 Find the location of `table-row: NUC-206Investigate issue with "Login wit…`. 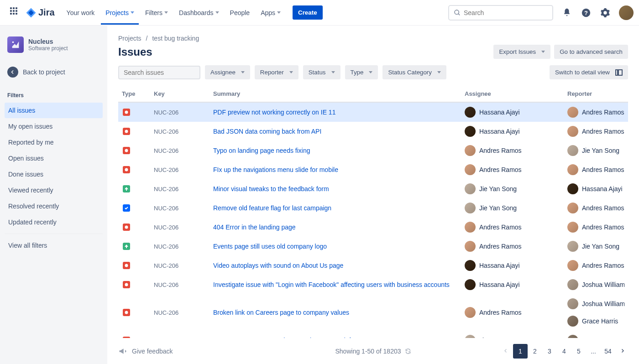

table-row: NUC-206Investigate issue with "Login wit… is located at coordinates (373, 285).